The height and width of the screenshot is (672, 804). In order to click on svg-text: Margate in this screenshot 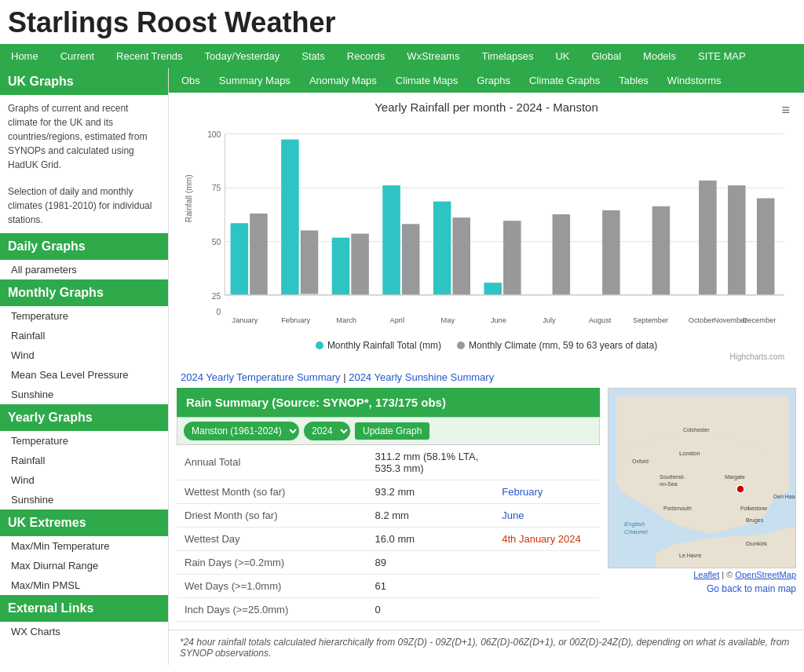, I will do `click(735, 477)`.